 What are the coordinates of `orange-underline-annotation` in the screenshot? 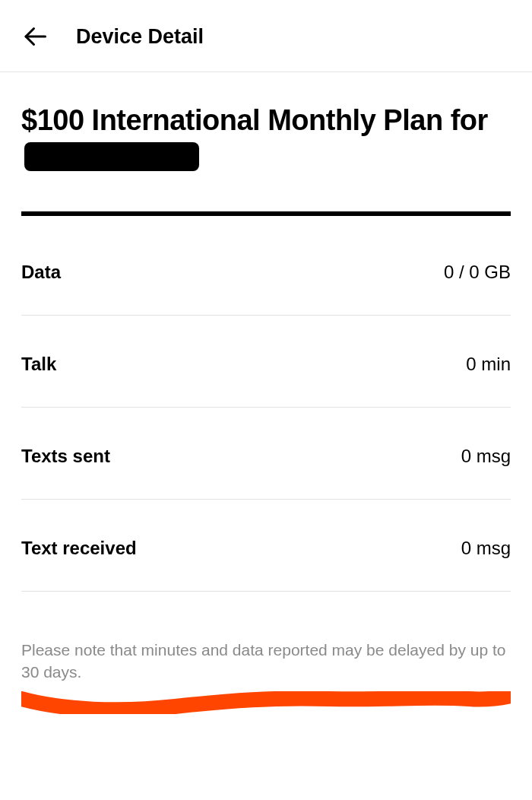 It's located at (266, 703).